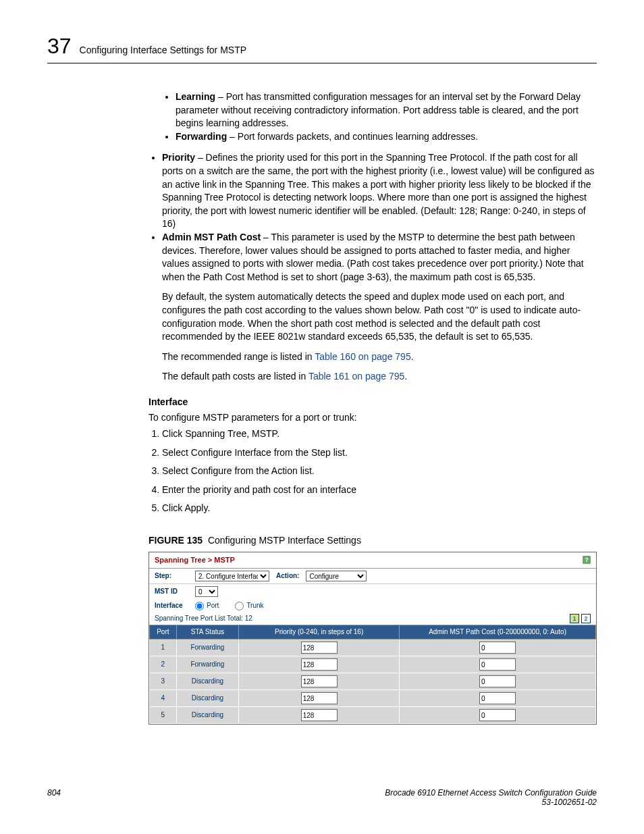  I want to click on para-autoconfig: By default, the system automatically det…, so click(379, 317).